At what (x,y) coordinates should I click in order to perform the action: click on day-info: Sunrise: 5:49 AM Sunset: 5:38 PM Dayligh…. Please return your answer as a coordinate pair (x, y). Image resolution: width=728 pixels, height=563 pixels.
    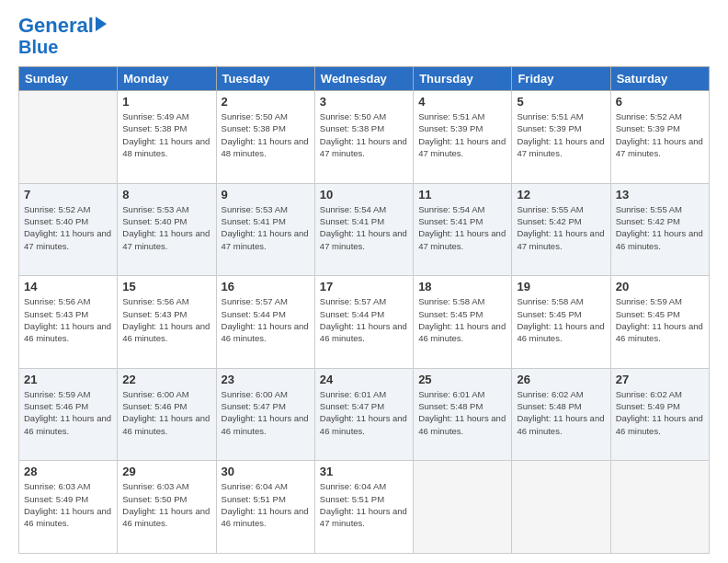
    Looking at the image, I should click on (166, 134).